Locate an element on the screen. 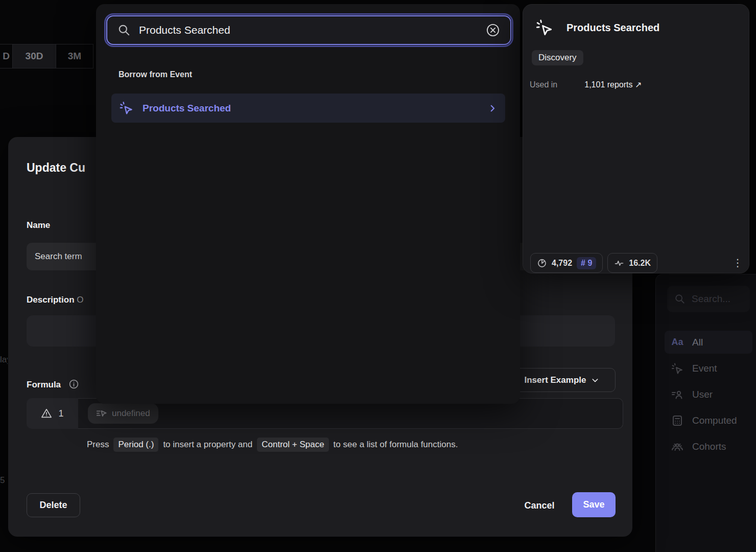 This screenshot has width=756, height=552. warning-icon is located at coordinates (46, 413).